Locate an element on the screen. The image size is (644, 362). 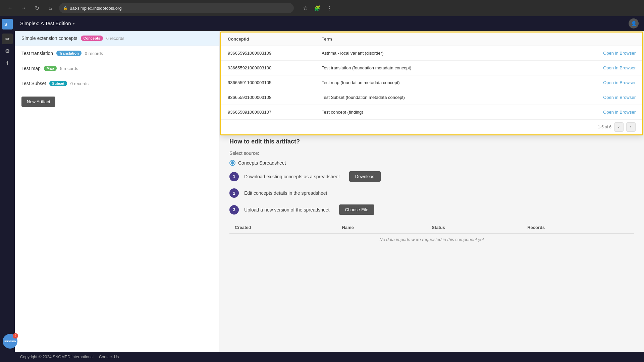
artifact-name-translation: Test translation is located at coordinates (37, 53).